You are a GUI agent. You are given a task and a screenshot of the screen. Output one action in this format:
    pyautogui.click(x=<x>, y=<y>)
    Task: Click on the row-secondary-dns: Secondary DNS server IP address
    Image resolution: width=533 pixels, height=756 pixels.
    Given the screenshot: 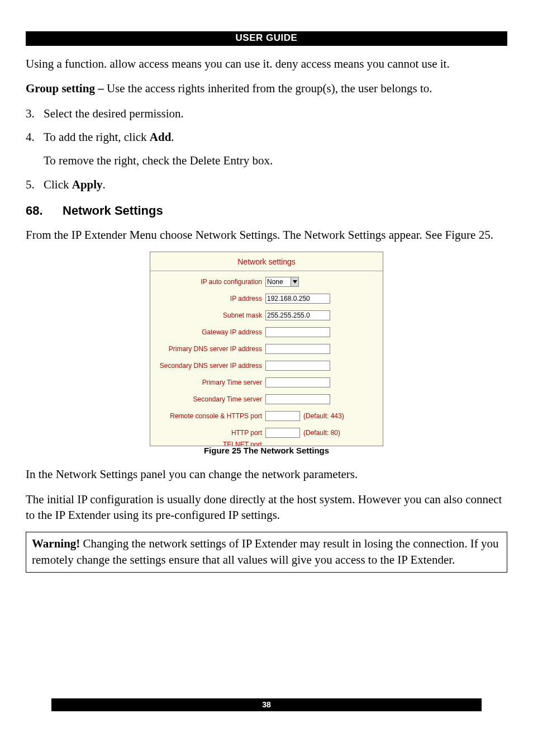 What is the action you would take?
    pyautogui.click(x=266, y=366)
    